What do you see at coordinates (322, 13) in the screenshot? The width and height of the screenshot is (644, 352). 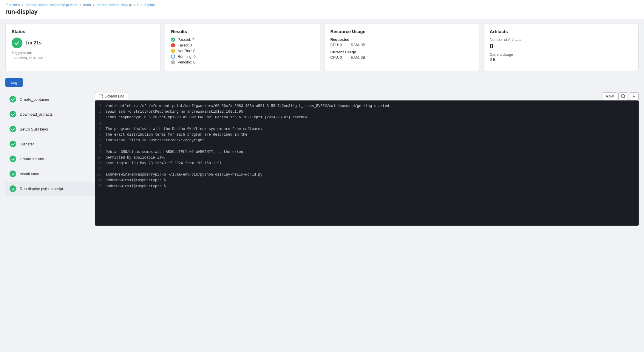 I see `page-title: run-display` at bounding box center [322, 13].